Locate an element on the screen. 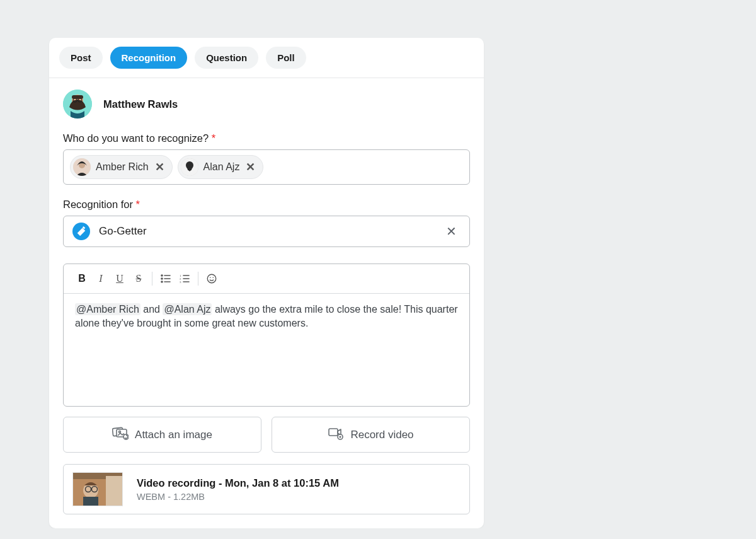 This screenshot has width=756, height=539. editor-text: and is located at coordinates (152, 309).